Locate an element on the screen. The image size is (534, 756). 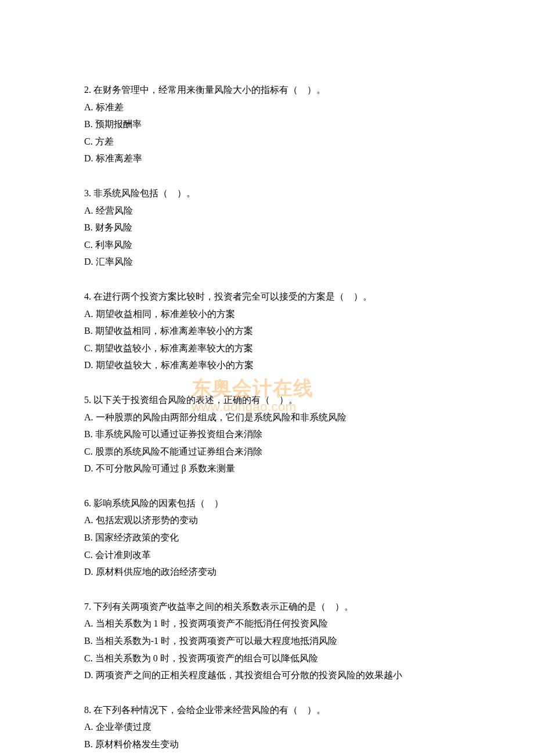
question-option: C. 股票的系统风险不能通过证券组合来消除 is located at coordinates (267, 452).